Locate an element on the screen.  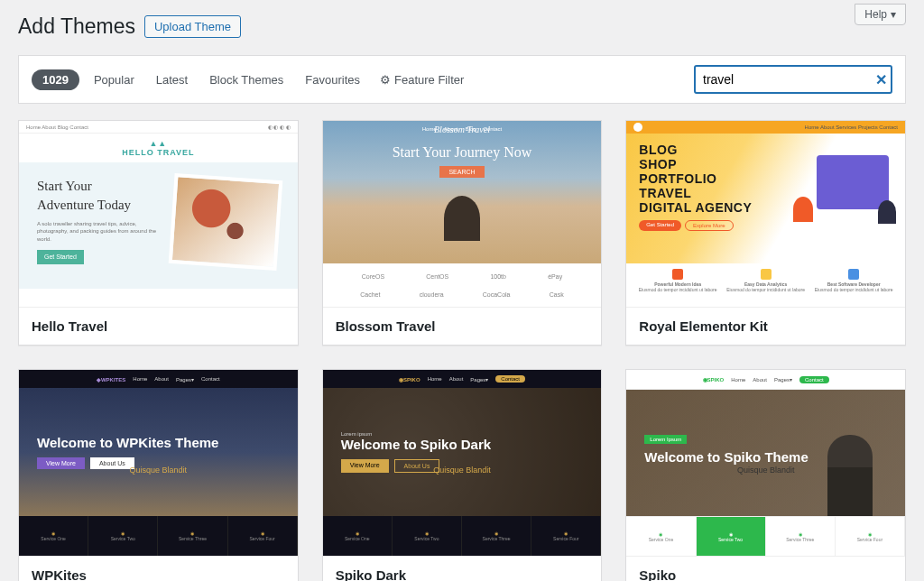
theme-screenshot: ◆WPKITESHomeAboutPages▾Contact Welcome t… is located at coordinates (159, 463).